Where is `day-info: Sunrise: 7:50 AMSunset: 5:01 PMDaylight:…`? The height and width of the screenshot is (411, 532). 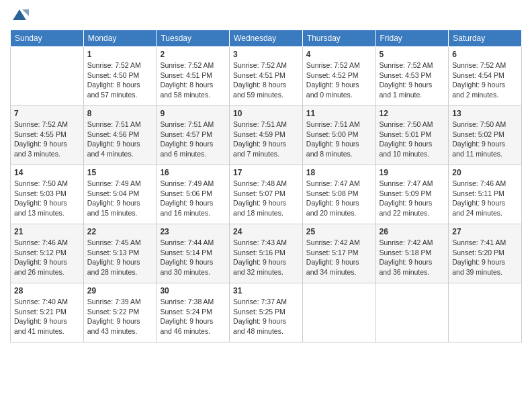
day-info: Sunrise: 7:50 AMSunset: 5:01 PMDaylight:… is located at coordinates (412, 140).